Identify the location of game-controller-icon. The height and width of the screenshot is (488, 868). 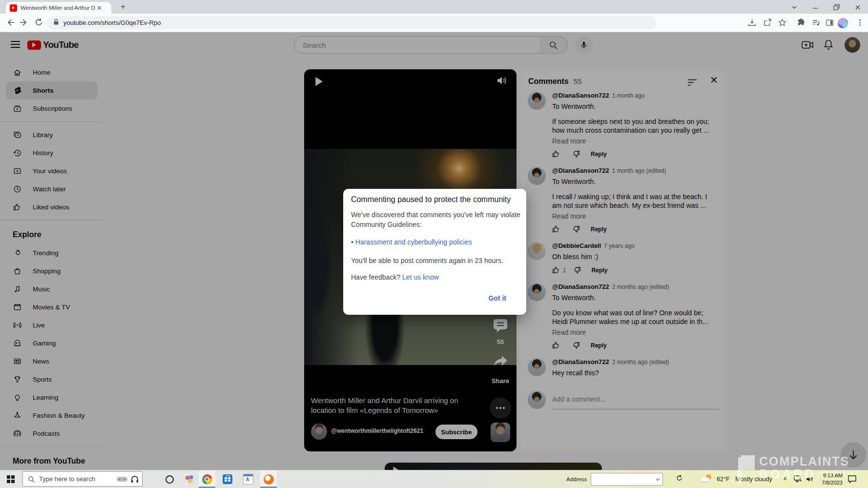
(123, 479).